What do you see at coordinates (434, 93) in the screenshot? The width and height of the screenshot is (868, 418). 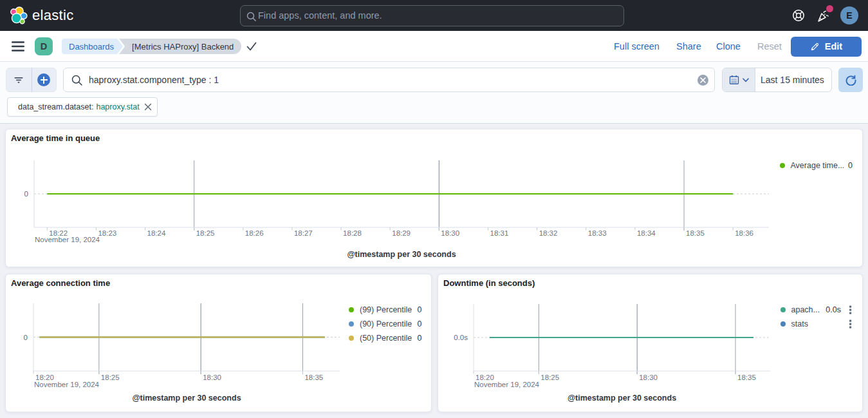 I see `unified-search-bar: haproxy.stat.component_type : 1` at bounding box center [434, 93].